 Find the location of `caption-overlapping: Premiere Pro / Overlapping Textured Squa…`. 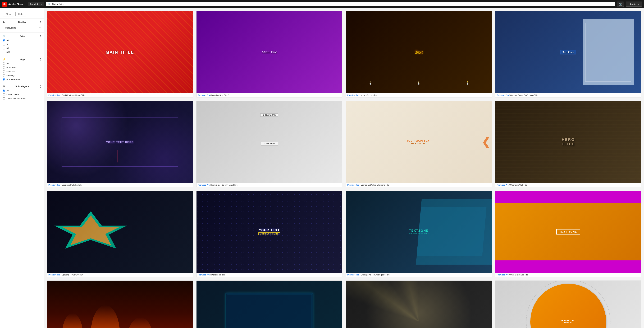

caption-overlapping: Premiere Pro / Overlapping Textured Squa… is located at coordinates (419, 275).